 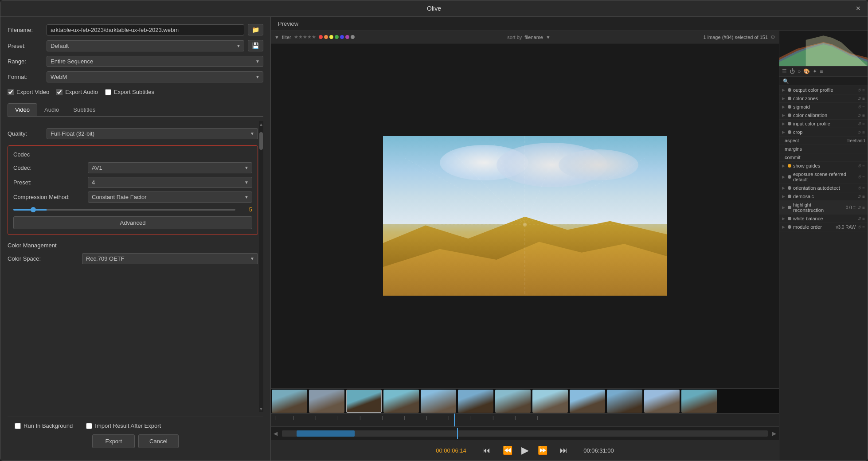 What do you see at coordinates (525, 450) in the screenshot?
I see `play-button: ▶` at bounding box center [525, 450].